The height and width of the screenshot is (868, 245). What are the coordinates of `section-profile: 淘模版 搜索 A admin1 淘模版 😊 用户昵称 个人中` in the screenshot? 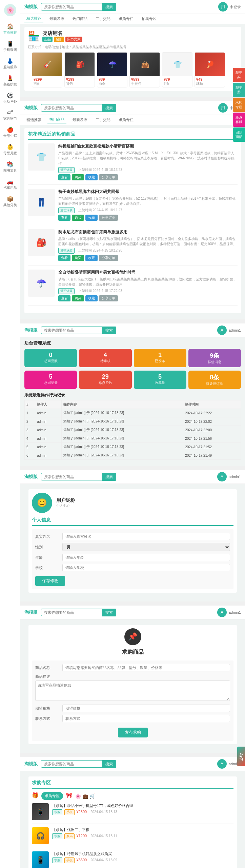 It's located at (133, 536).